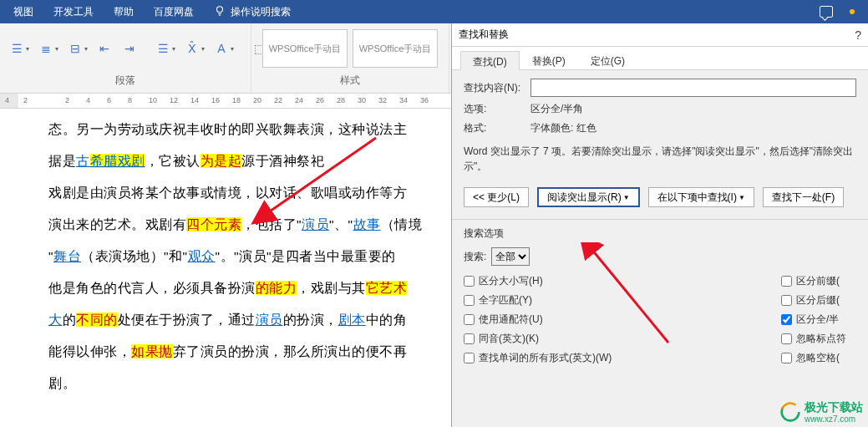  What do you see at coordinates (282, 160) in the screenshot?
I see `doc-text: 源于酒神祭祀` at bounding box center [282, 160].